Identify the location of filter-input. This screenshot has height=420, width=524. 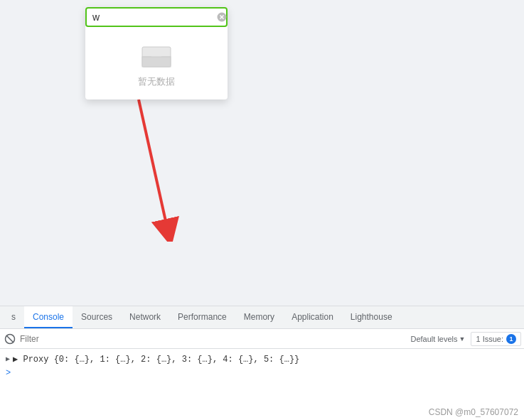
(213, 339).